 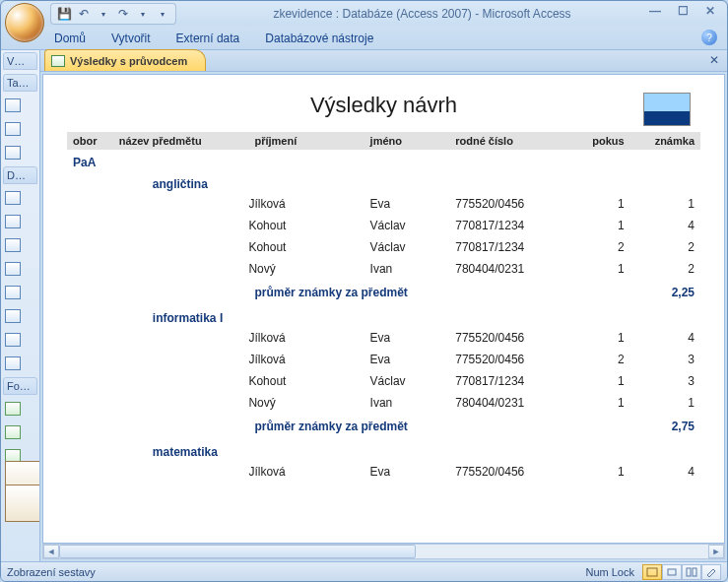 I want to click on view-design-button, so click(x=711, y=572).